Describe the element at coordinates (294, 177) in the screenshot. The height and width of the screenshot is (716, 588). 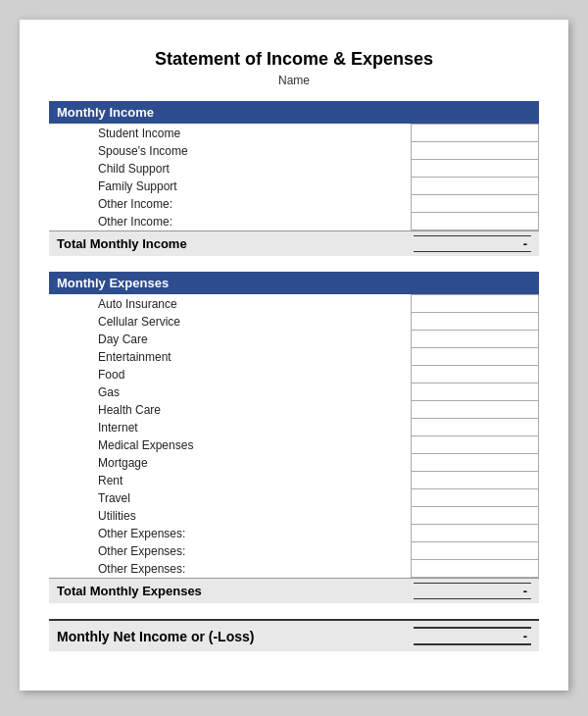
I see `income-table: Student Income Spouse's Income Child Sup…` at that location.